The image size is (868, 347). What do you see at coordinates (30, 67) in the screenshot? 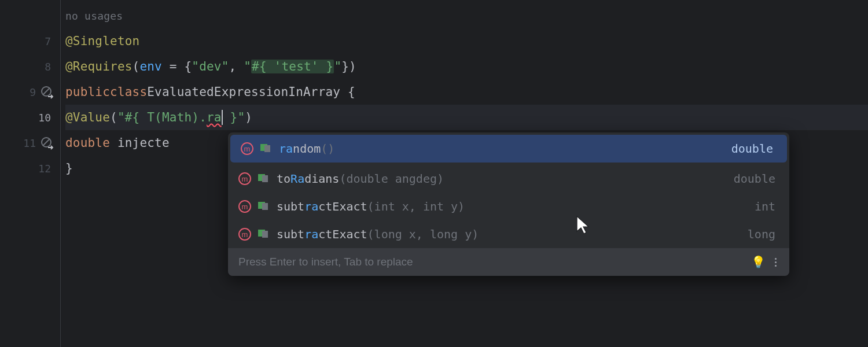
I see `gutter-row: 8` at bounding box center [30, 67].